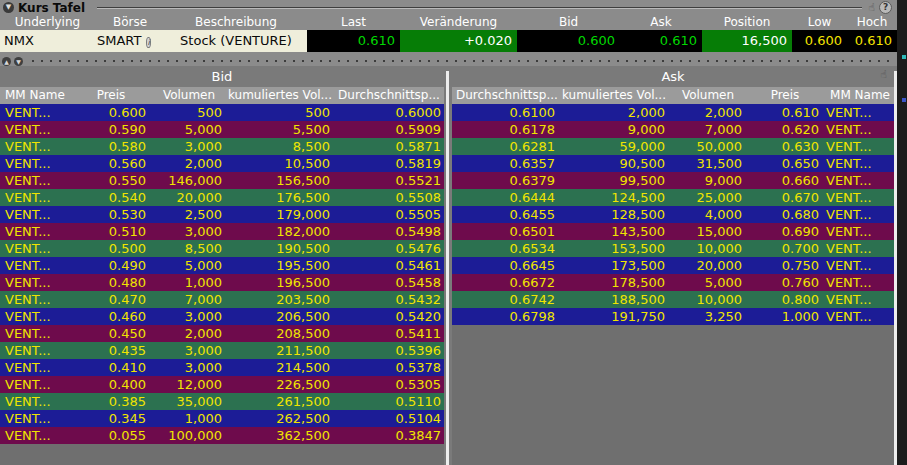 The height and width of the screenshot is (465, 907). Describe the element at coordinates (672, 76) in the screenshot. I see `ask-panel-title-label: Ask` at that location.